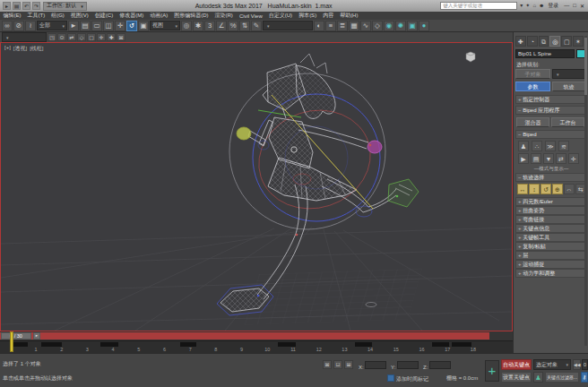  I want to click on extras-icon-5: ▢, so click(91, 38).